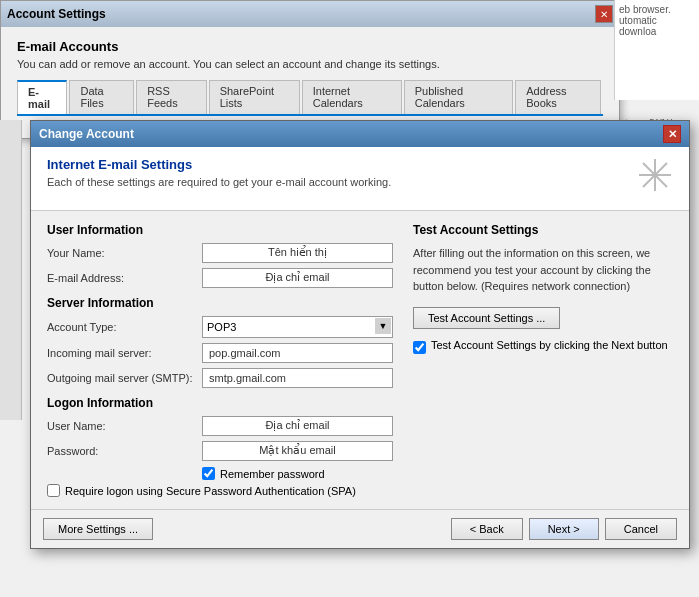  Describe the element at coordinates (42, 97) in the screenshot. I see `tab-email: E-mail` at that location.